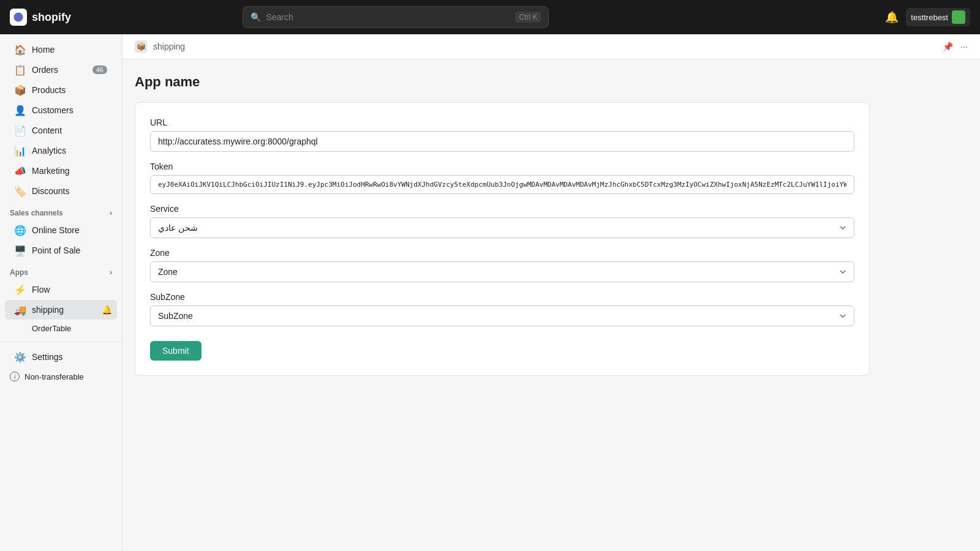 The image size is (980, 551). I want to click on user-name: testtrebest, so click(930, 17).